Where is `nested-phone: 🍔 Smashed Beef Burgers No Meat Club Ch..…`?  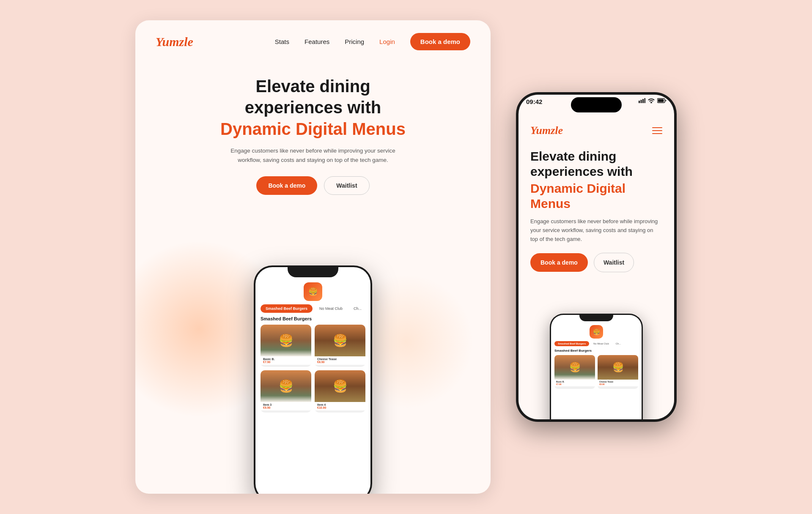
nested-phone: 🍔 Smashed Beef Burgers No Meat Club Ch..… is located at coordinates (596, 366).